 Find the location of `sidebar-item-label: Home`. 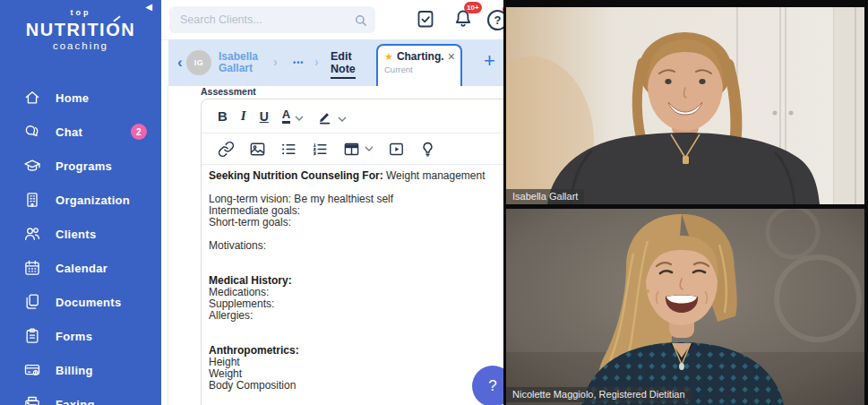

sidebar-item-label: Home is located at coordinates (72, 99).